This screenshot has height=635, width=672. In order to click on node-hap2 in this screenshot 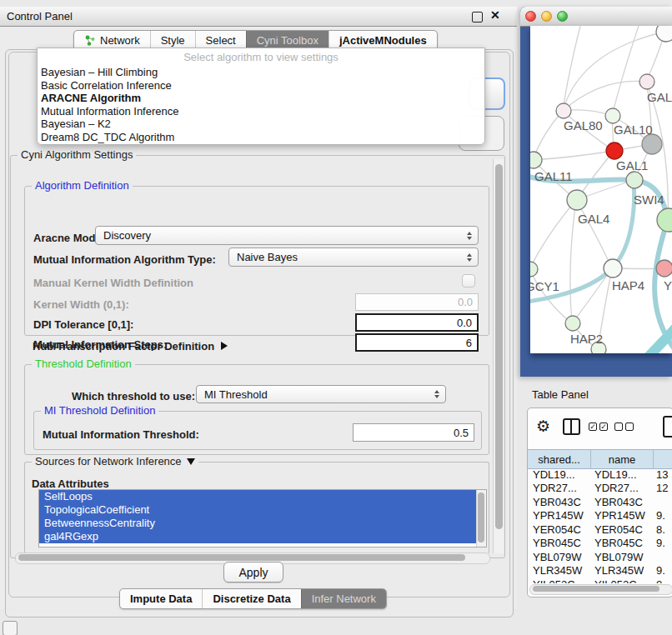, I will do `click(573, 323)`.